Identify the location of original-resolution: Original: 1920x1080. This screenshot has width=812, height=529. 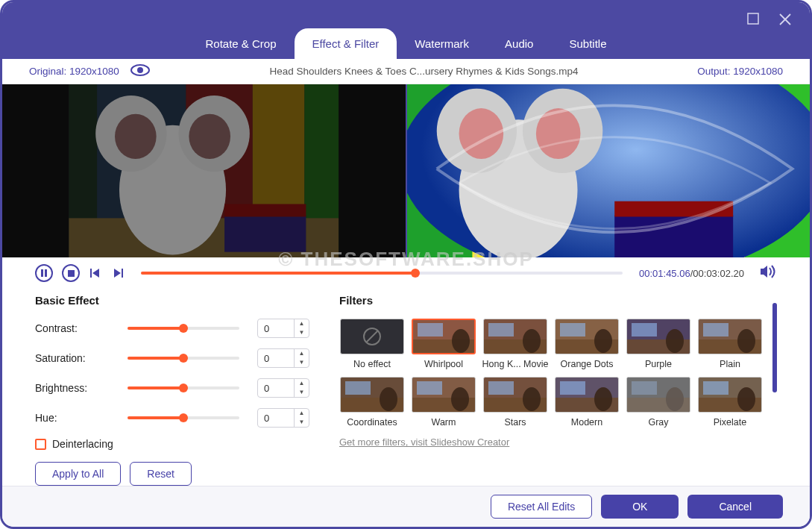
(75, 72).